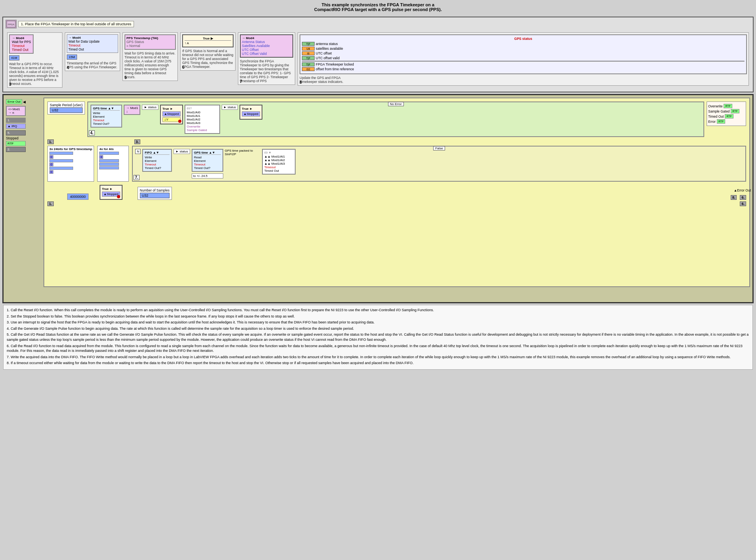  What do you see at coordinates (397, 119) in the screenshot?
I see `top-control-row: Sample Period (uSec) U32 No Error GPS ti…` at bounding box center [397, 119].